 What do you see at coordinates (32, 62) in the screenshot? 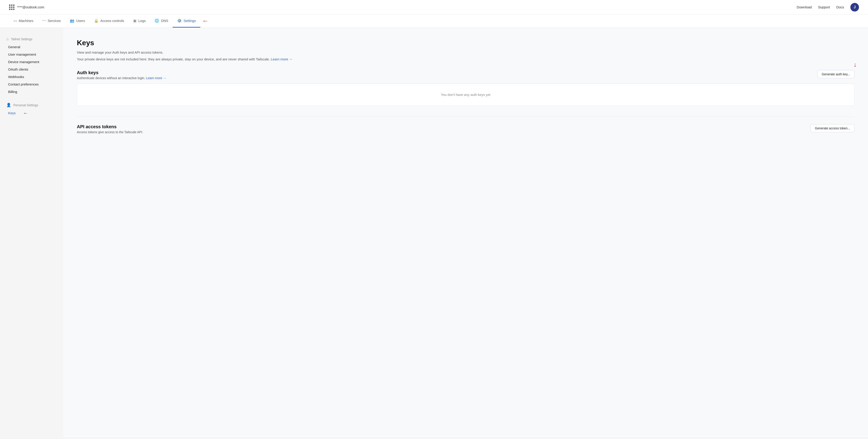
I see `sidebar-item-device-management: Device management` at bounding box center [32, 62].